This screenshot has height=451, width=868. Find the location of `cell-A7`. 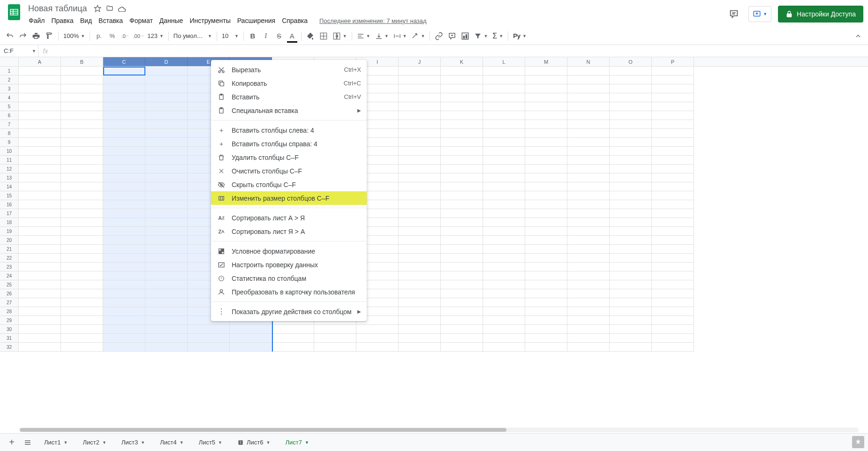

cell-A7 is located at coordinates (40, 125).